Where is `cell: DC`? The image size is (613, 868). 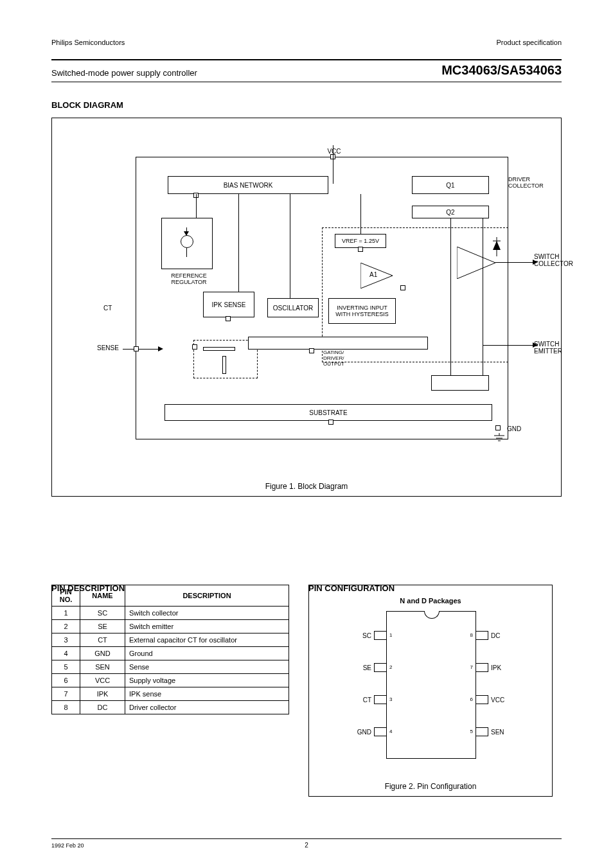
cell: DC is located at coordinates (103, 708).